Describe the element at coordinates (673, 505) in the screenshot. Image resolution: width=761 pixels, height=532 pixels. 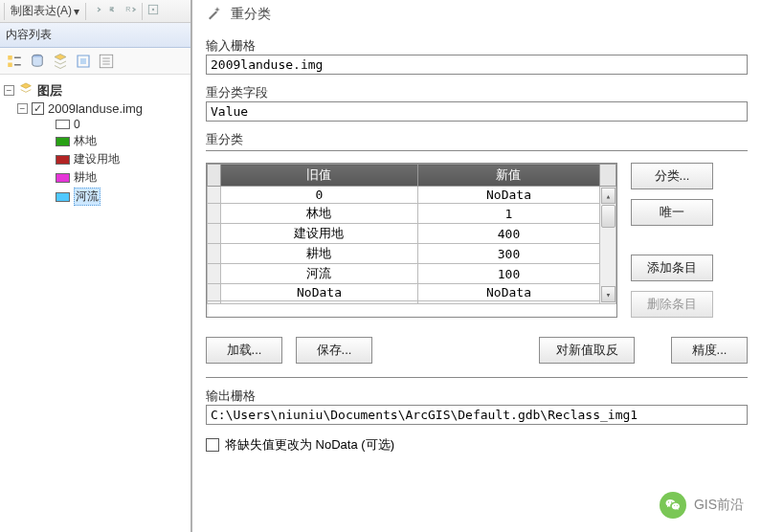
I see `wechat-icon` at that location.